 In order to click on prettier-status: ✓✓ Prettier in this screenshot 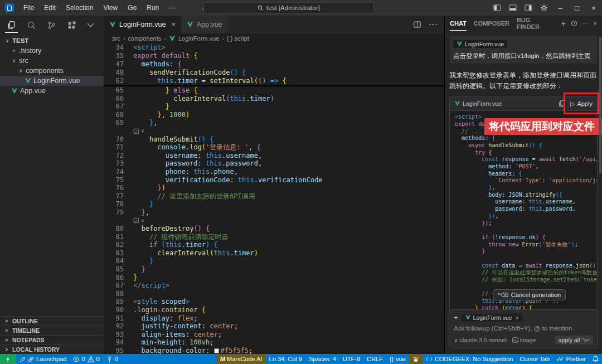, I will do `click(571, 359)`.